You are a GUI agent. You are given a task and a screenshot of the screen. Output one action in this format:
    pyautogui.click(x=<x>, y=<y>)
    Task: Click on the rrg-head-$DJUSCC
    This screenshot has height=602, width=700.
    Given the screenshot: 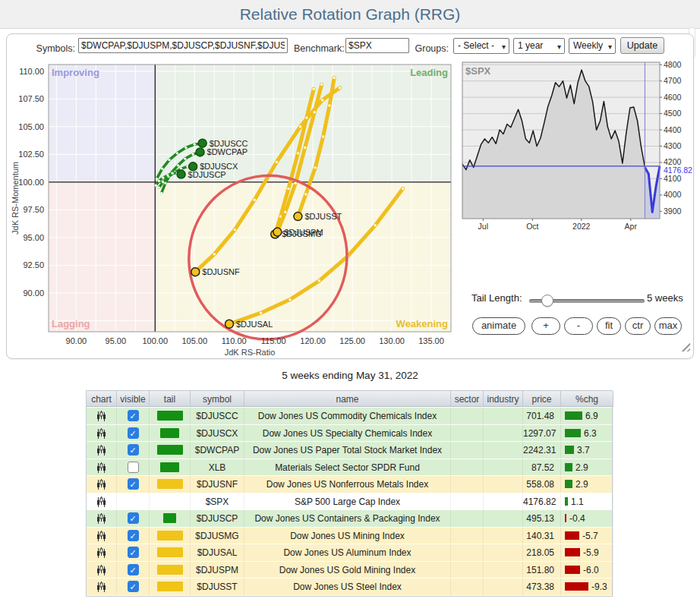 What is the action you would take?
    pyautogui.click(x=202, y=143)
    